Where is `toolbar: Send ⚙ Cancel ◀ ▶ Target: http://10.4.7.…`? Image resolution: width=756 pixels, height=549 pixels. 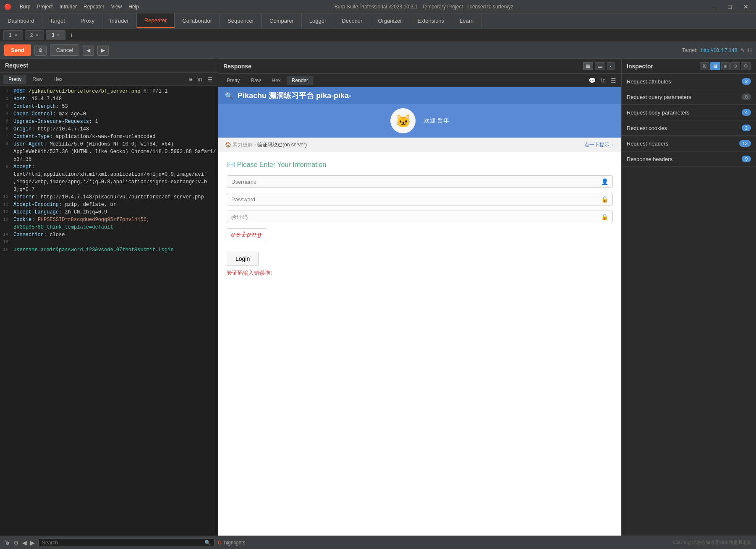 toolbar: Send ⚙ Cancel ◀ ▶ Target: http://10.4.7.… is located at coordinates (378, 50).